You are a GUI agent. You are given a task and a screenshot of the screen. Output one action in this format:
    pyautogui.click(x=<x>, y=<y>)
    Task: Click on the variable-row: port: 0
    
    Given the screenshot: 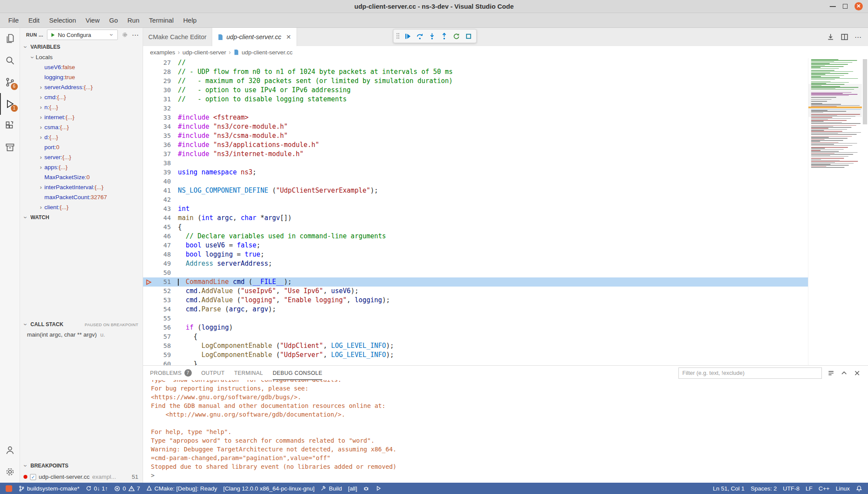 What is the action you would take?
    pyautogui.click(x=81, y=147)
    